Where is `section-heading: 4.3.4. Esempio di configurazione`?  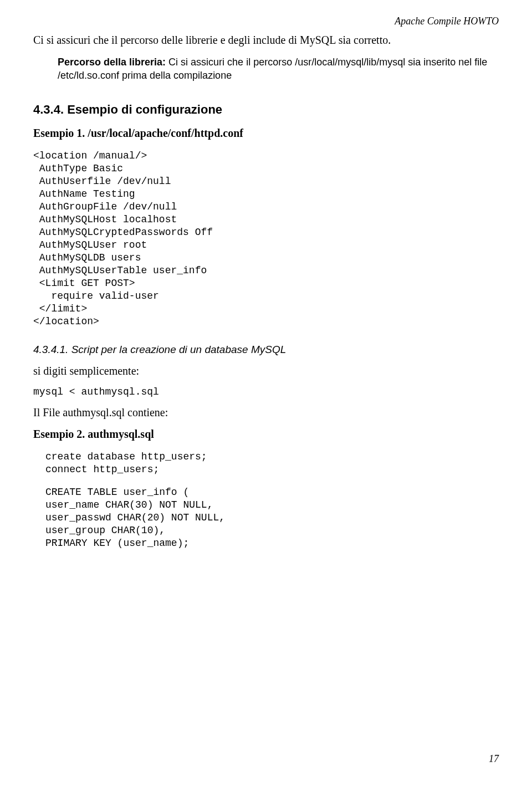
section-heading: 4.3.4. Esempio di configurazione is located at coordinates (266, 110).